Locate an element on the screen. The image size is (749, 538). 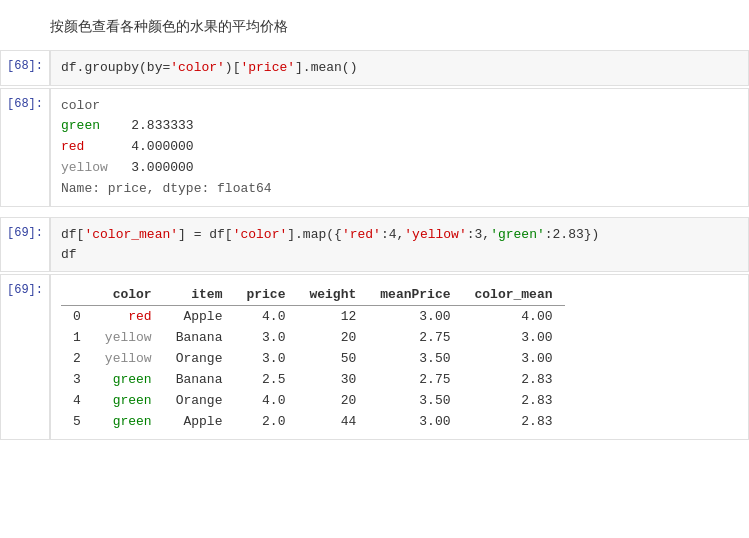
cell-68-input-content: df.groupby(by='color')['price'].mean() is located at coordinates (398, 68).